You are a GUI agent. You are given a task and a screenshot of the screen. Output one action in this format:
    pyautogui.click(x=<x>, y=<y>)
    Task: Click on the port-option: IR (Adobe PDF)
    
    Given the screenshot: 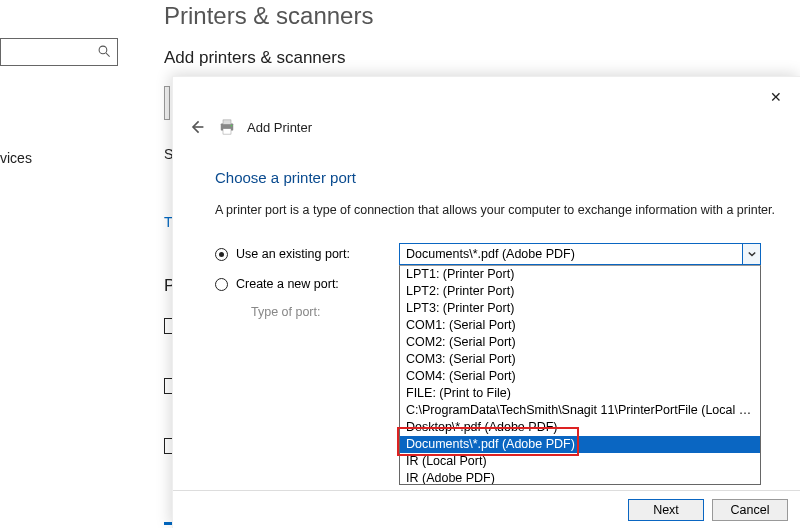 What is the action you would take?
    pyautogui.click(x=580, y=478)
    